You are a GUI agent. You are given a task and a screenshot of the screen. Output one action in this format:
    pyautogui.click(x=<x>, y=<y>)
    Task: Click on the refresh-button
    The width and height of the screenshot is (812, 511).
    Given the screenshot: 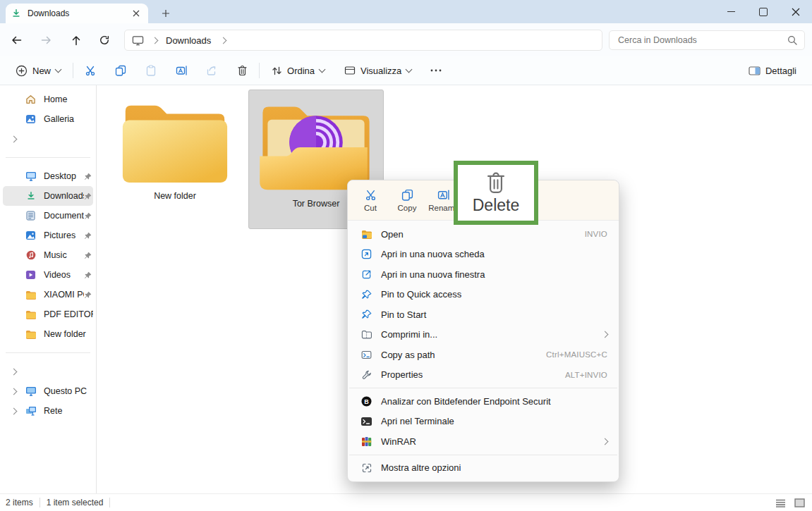 What is the action you would take?
    pyautogui.click(x=104, y=40)
    